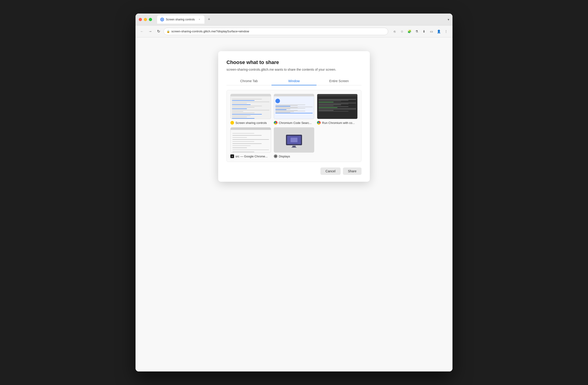 This screenshot has width=588, height=385. What do you see at coordinates (285, 156) in the screenshot?
I see `window-label-text-5: Displays` at bounding box center [285, 156].